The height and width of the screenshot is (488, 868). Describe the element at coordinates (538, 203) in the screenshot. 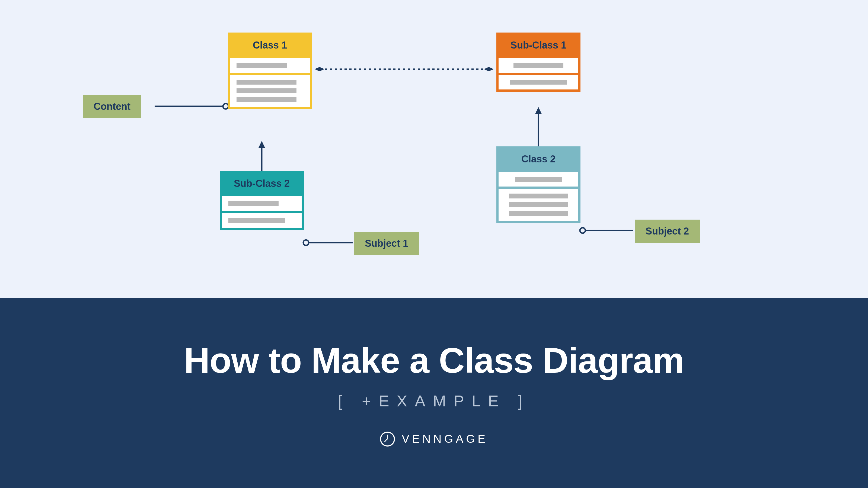

I see `class2-section2` at that location.